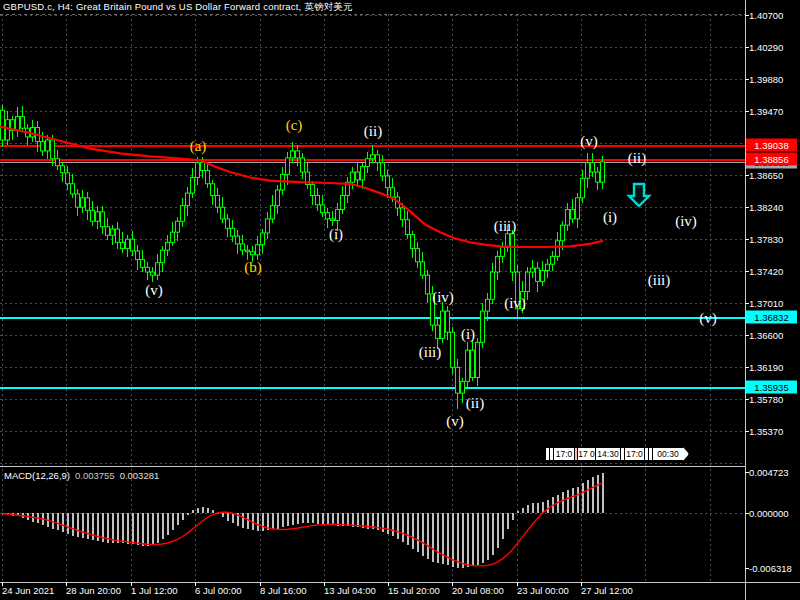 Image resolution: width=800 pixels, height=600 pixels. What do you see at coordinates (178, 7) in the screenshot?
I see `chart-title: GBPUSD.c, H4: Great Britain Pound vs US …` at bounding box center [178, 7].